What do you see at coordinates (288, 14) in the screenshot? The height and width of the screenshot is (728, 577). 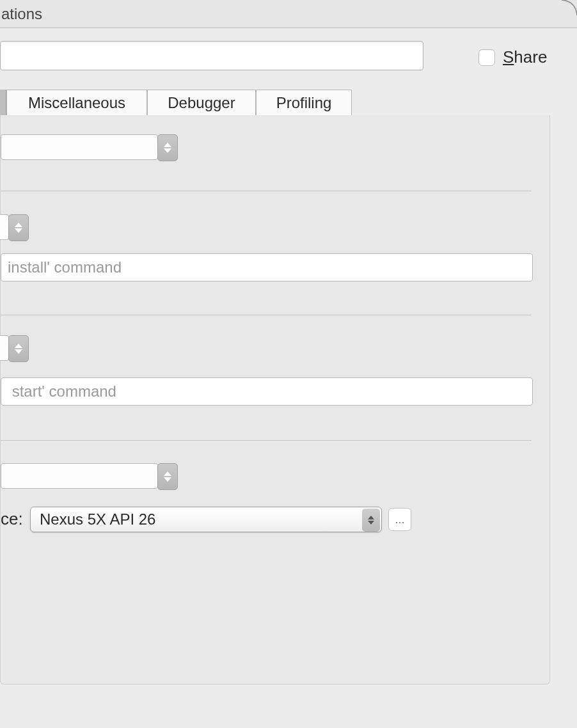 I see `title-bar: ations` at bounding box center [288, 14].